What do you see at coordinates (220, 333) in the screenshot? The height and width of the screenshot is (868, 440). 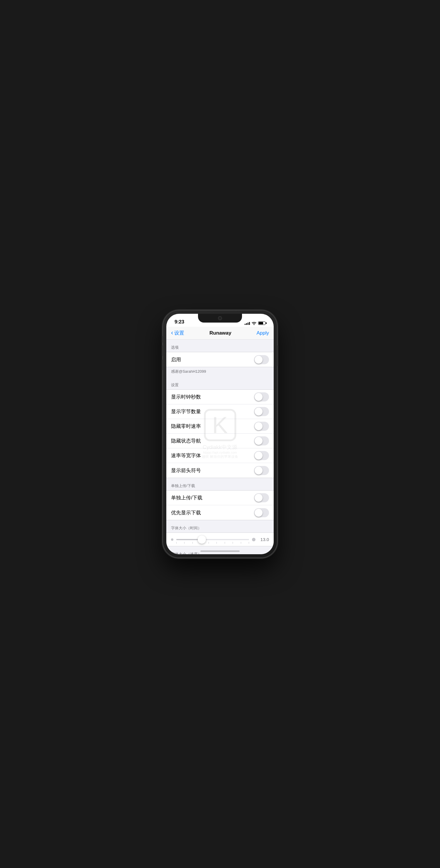 I see `navigation-bar: ‹ 设置 Runaway Apply` at bounding box center [220, 333].